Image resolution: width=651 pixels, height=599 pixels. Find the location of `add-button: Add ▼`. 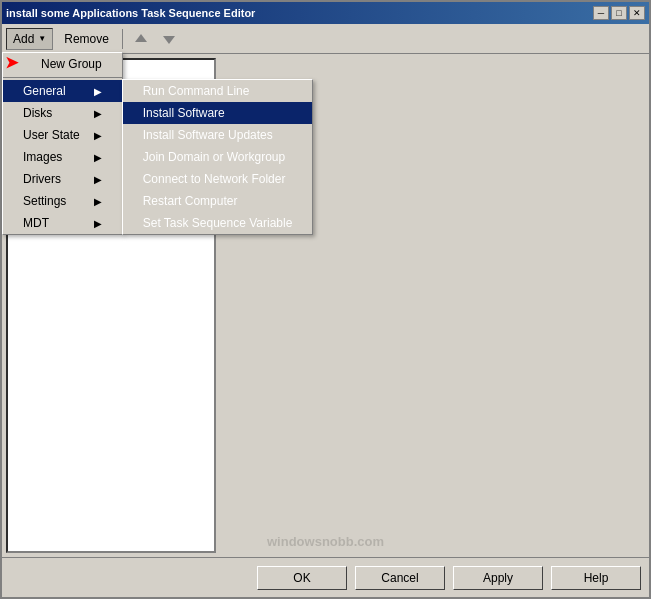

add-button: Add ▼ is located at coordinates (30, 39).